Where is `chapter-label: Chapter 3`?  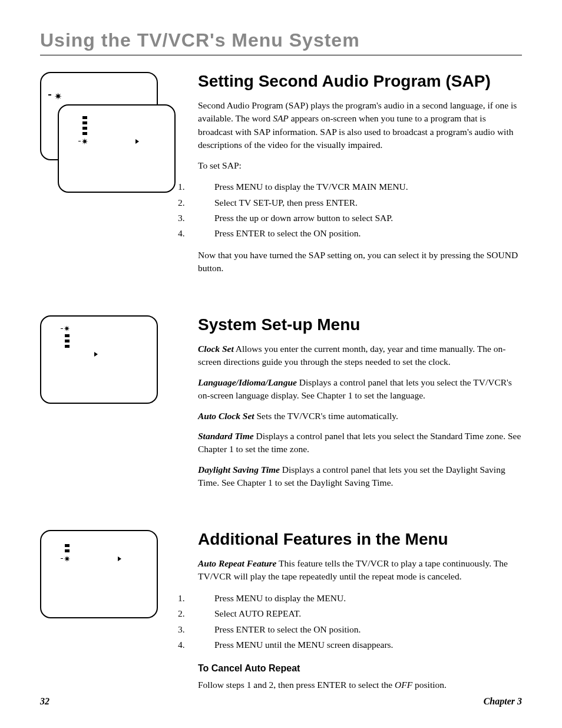
chapter-label: Chapter 3 is located at coordinates (503, 701).